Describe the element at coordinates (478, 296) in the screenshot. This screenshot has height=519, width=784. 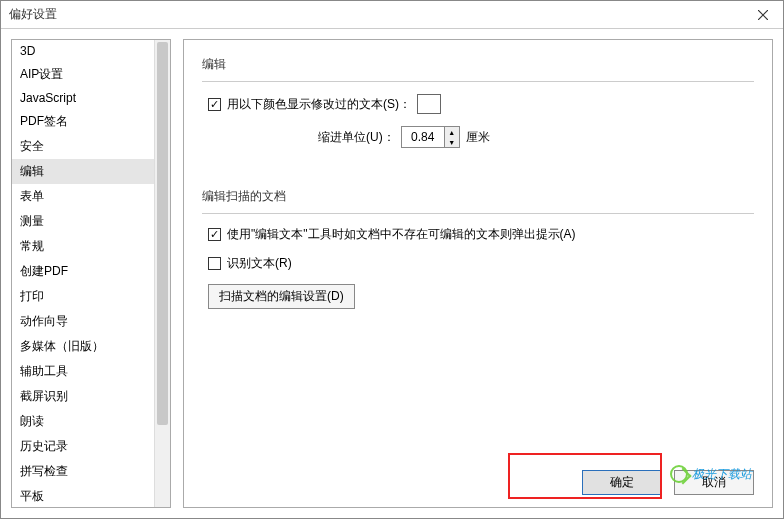
I see `row-scan-settings: 扫描文档的编辑设置(D)` at that location.